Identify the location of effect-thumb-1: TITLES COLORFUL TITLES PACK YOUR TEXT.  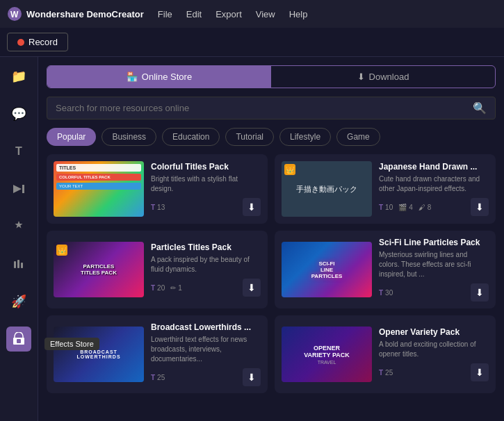
(99, 189).